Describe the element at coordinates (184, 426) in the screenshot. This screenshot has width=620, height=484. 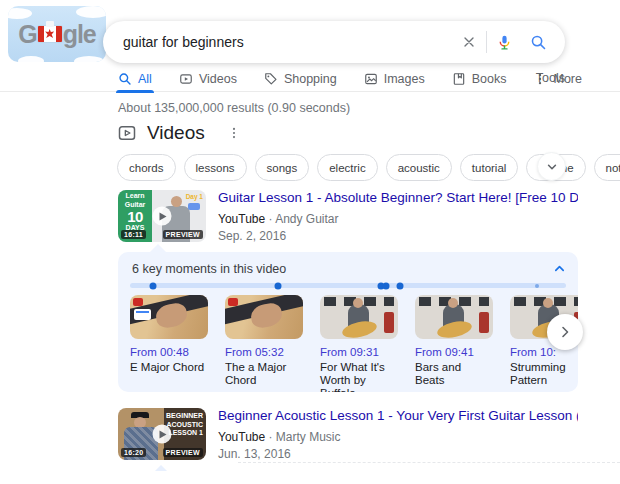
I see `thumb-text: ACOUSTIC` at that location.